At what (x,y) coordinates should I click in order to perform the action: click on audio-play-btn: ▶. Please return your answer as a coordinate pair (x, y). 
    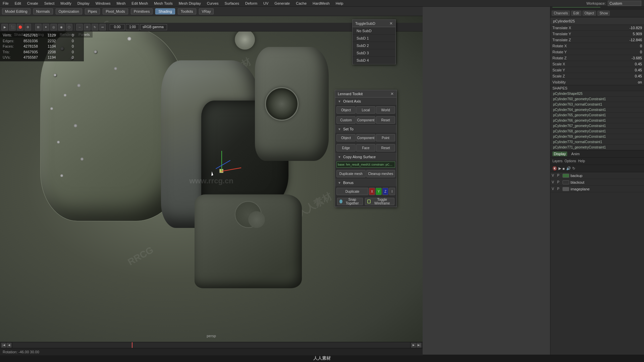
    Looking at the image, I should click on (560, 168).